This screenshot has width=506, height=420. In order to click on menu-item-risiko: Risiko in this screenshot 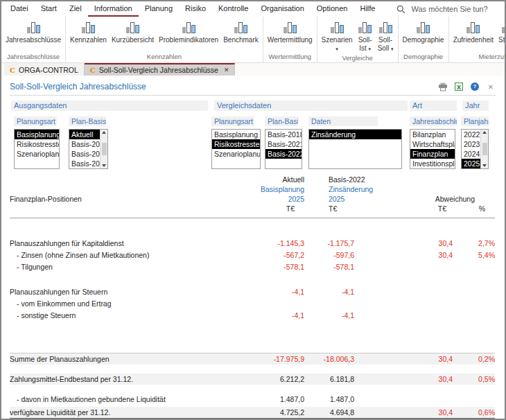, I will do `click(195, 9)`.